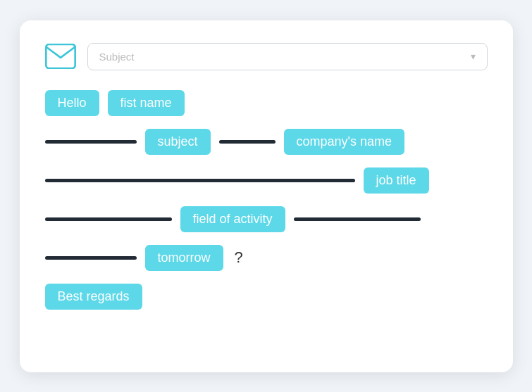 The width and height of the screenshot is (532, 392). I want to click on tag-subject: subject, so click(178, 142).